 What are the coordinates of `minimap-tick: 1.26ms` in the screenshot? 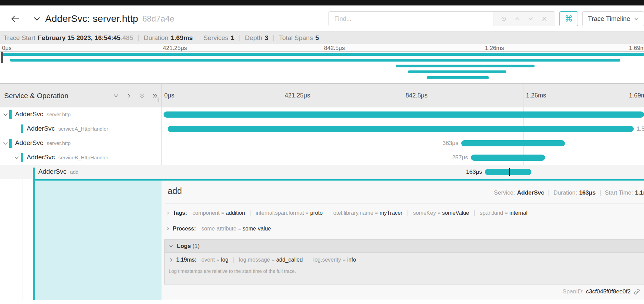 It's located at (494, 48).